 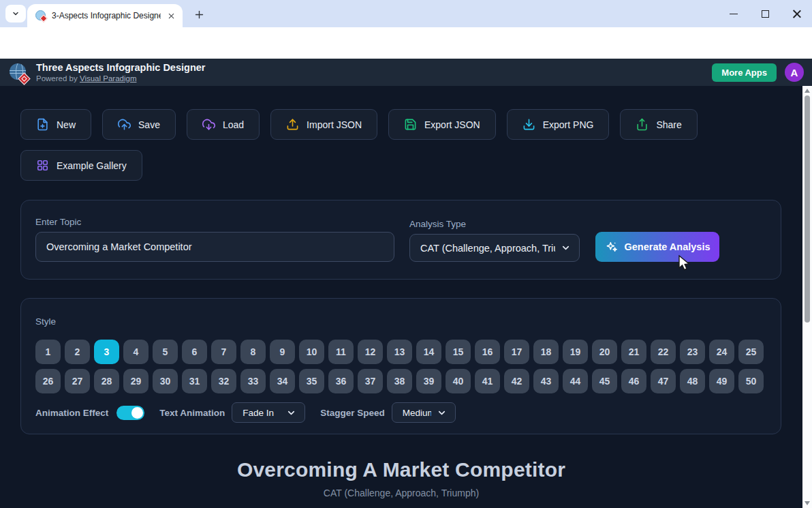 What do you see at coordinates (722, 352) in the screenshot?
I see `style-option-24: 24` at bounding box center [722, 352].